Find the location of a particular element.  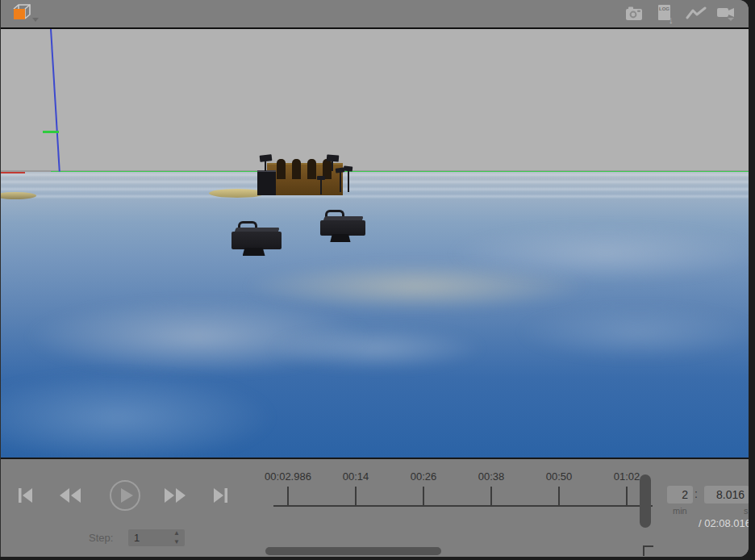

timeline-tick-label: 00:50 is located at coordinates (560, 476).